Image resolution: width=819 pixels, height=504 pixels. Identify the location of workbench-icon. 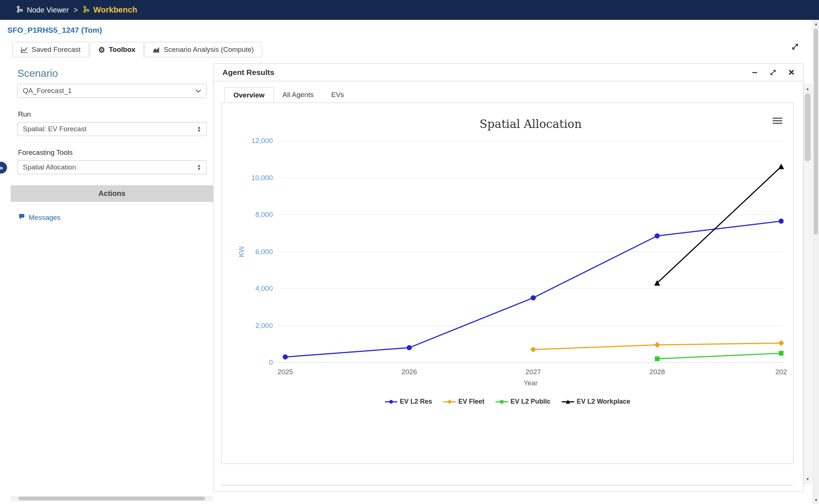
(86, 10).